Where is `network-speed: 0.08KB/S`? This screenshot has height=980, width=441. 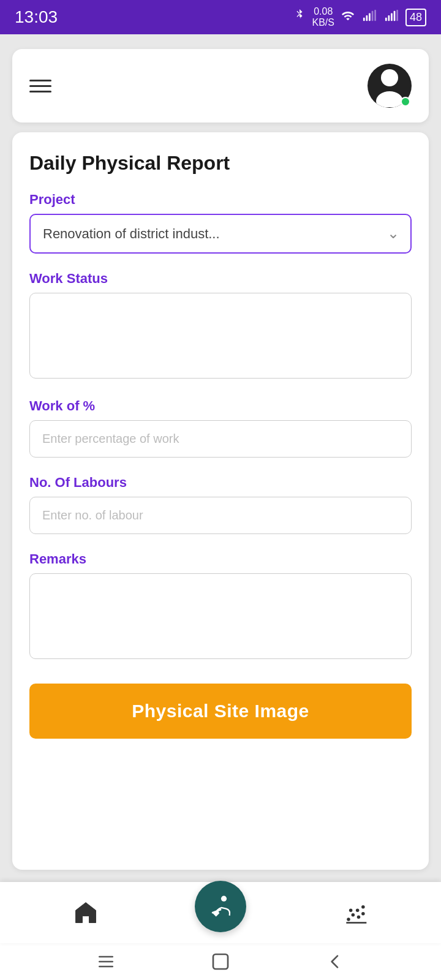 network-speed: 0.08KB/S is located at coordinates (323, 17).